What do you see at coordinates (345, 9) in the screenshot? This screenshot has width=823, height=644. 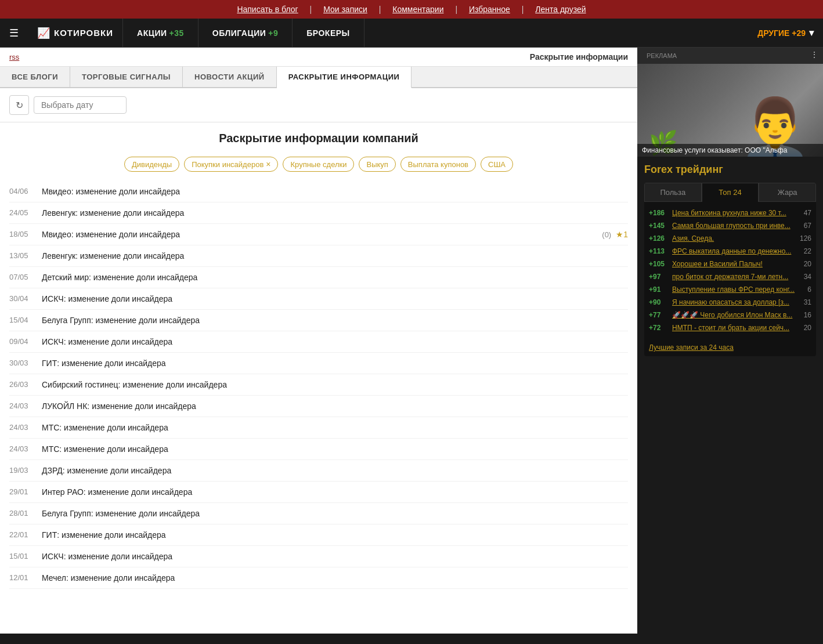 I see `topbar-link-my: Мои записи` at bounding box center [345, 9].